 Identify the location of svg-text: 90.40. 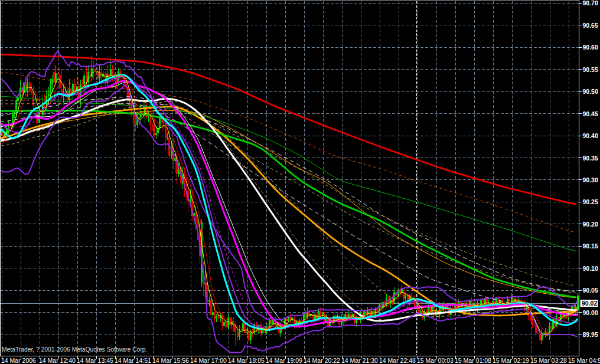
(591, 136).